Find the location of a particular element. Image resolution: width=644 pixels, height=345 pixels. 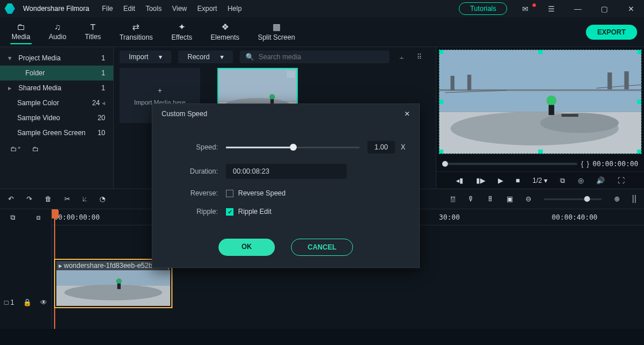

play-button: ▶ is located at coordinates (500, 181).